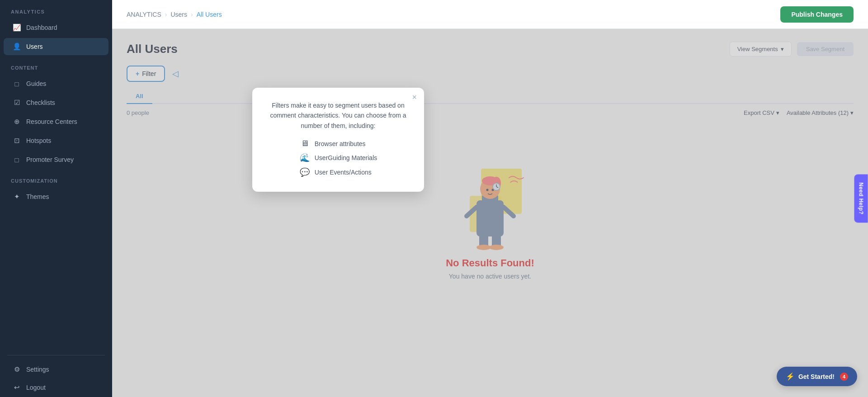 The width and height of the screenshot is (868, 397). I want to click on hotspot-icon: ⊡, so click(17, 141).